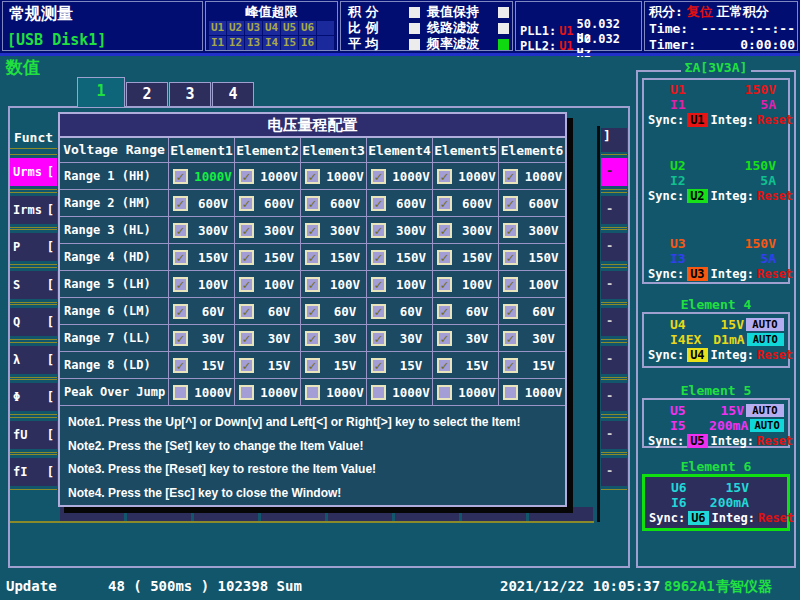 This screenshot has height=600, width=800. I want to click on function-row-φ: Φ[, so click(34, 397).